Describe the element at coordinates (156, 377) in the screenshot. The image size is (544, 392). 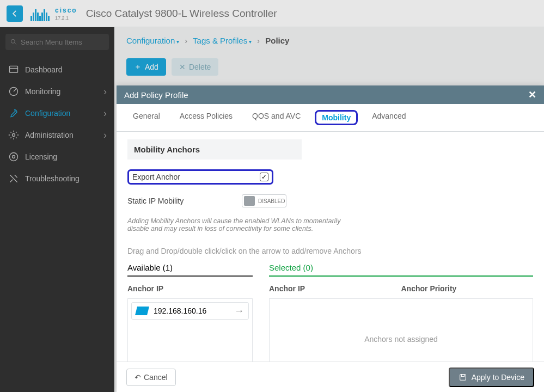
I see `cancel-label: Cancel` at that location.